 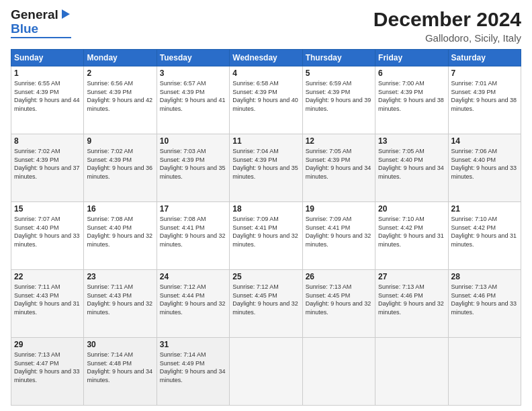 What do you see at coordinates (339, 168) in the screenshot?
I see `calendar-cell: 12Sunrise: 7:05 AMSunset: 4:39 PMDayligh…` at bounding box center [339, 168].